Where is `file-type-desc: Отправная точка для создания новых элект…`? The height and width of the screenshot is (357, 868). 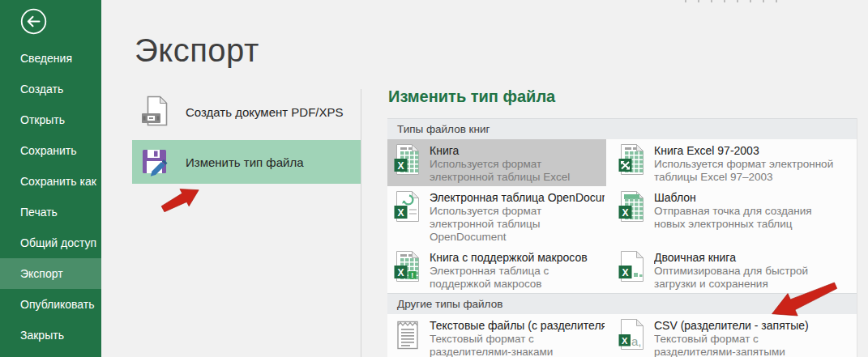
file-type-desc: Отправная точка для создания новых элект… is located at coordinates (744, 218).